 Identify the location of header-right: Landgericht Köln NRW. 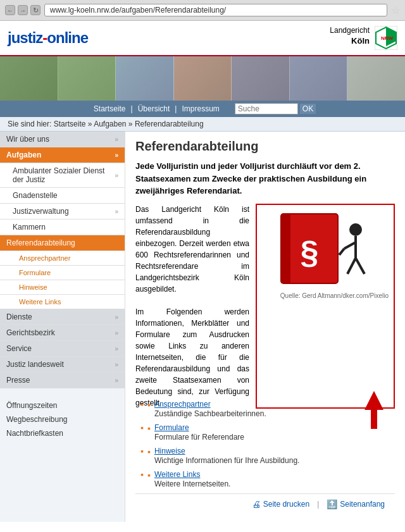
(363, 38).